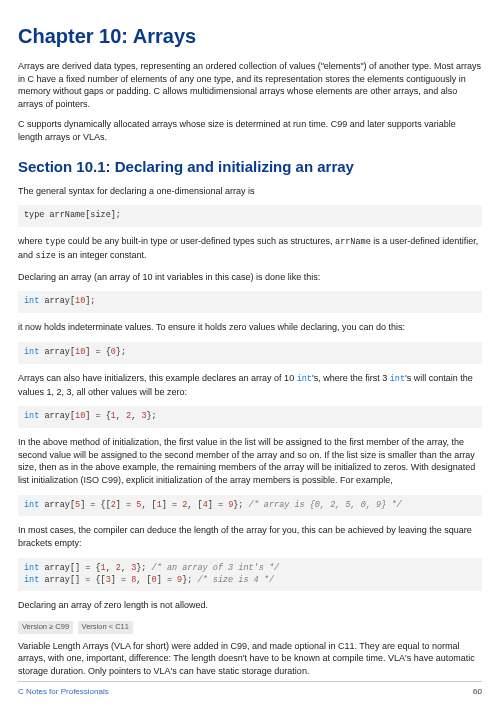  Describe the element at coordinates (250, 353) in the screenshot. I see `code-block: int array[10] = {0};` at that location.